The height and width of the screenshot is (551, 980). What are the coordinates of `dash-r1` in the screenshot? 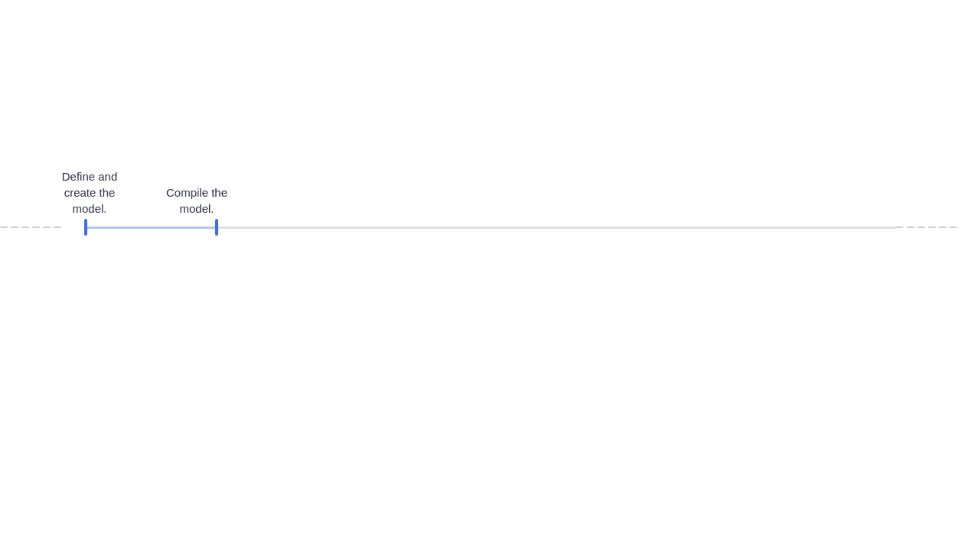 It's located at (900, 227).